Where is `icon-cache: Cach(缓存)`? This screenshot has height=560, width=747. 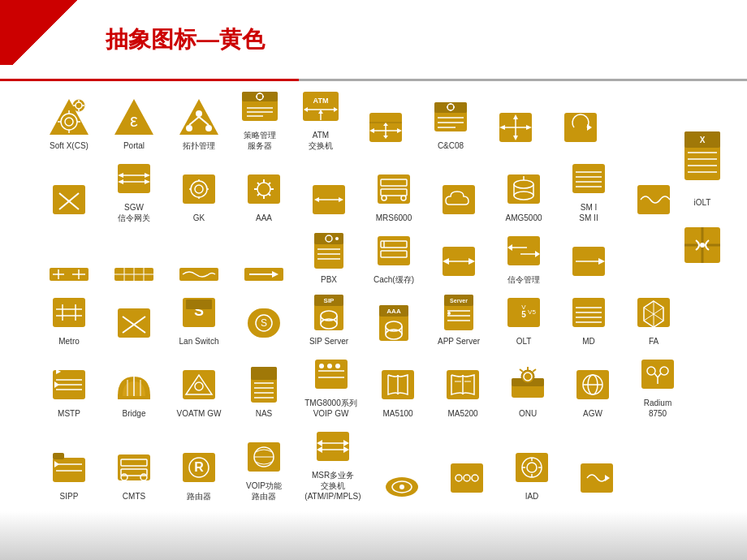
icon-cache: Cach(缓存) is located at coordinates (394, 257).